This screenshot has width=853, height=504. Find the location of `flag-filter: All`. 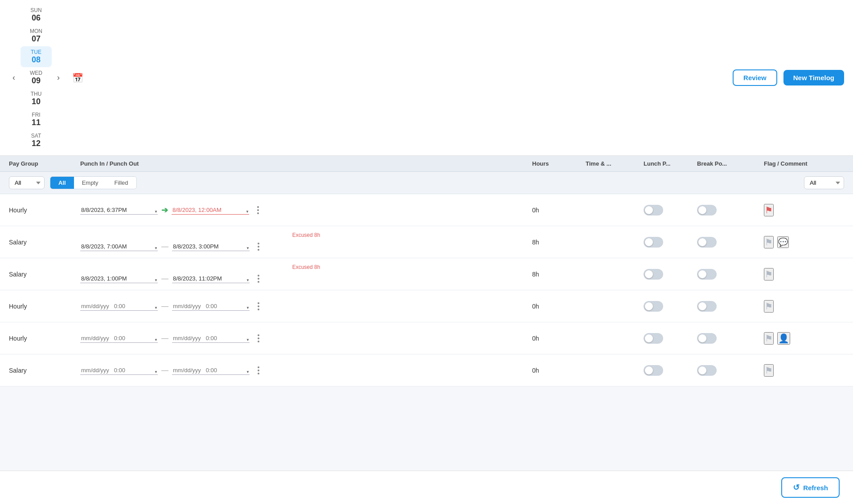

flag-filter: All is located at coordinates (824, 183).